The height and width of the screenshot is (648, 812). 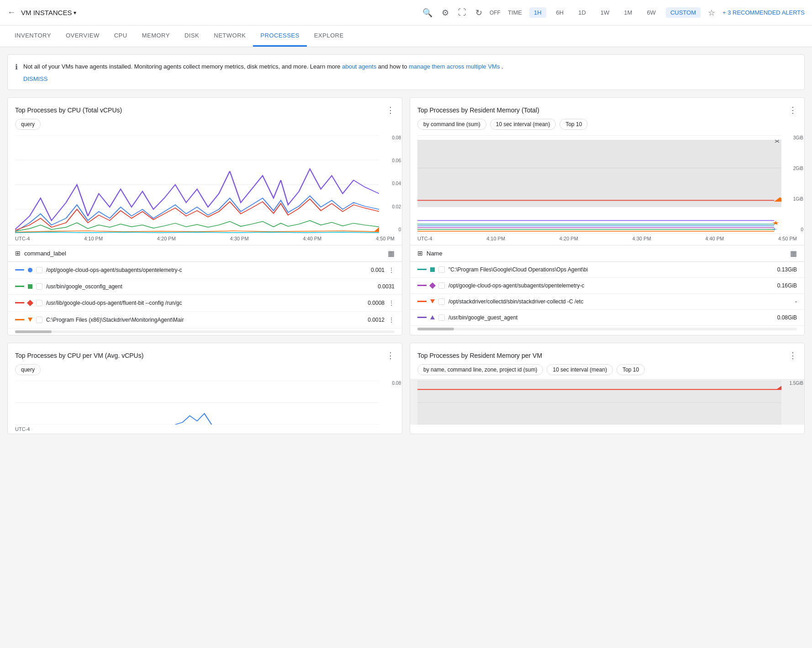 I want to click on time-1m-button: 1M, so click(x=628, y=13).